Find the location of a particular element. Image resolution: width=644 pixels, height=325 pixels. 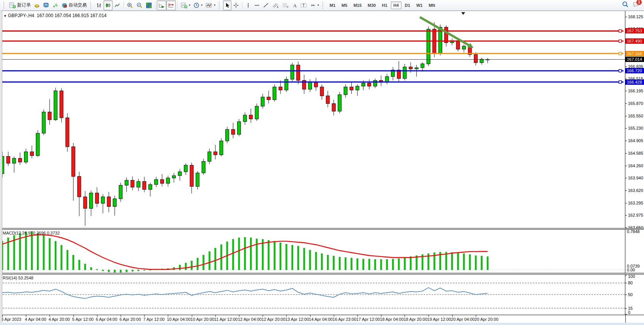

time-tick-label: 12 Apr 20:00 is located at coordinates (273, 319).